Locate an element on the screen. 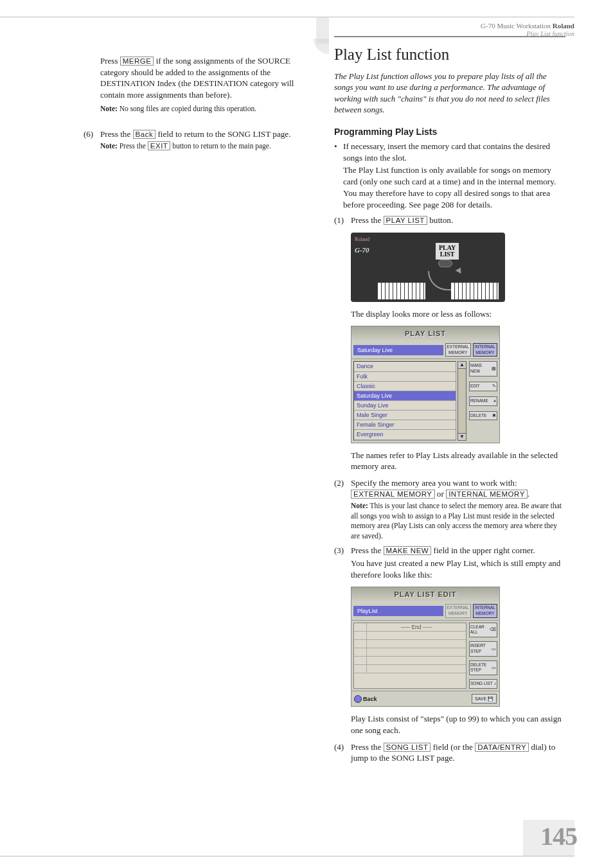 Image resolution: width=613 pixels, height=868 pixels. screen-selected-name: Saturday Live is located at coordinates (398, 350).